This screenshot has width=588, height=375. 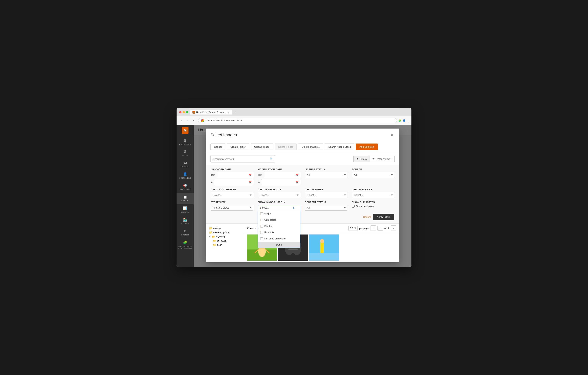 What do you see at coordinates (225, 228) in the screenshot?
I see `folder-item-catalog: 📁 catalog` at bounding box center [225, 228].